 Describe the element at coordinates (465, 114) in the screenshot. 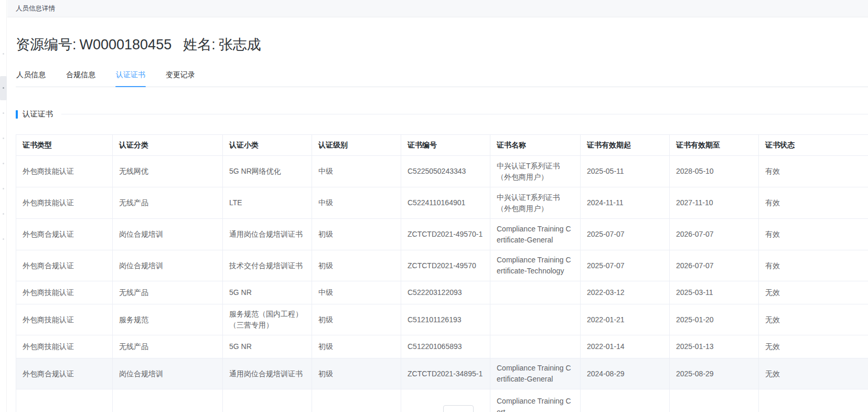

I see `section-divider` at that location.